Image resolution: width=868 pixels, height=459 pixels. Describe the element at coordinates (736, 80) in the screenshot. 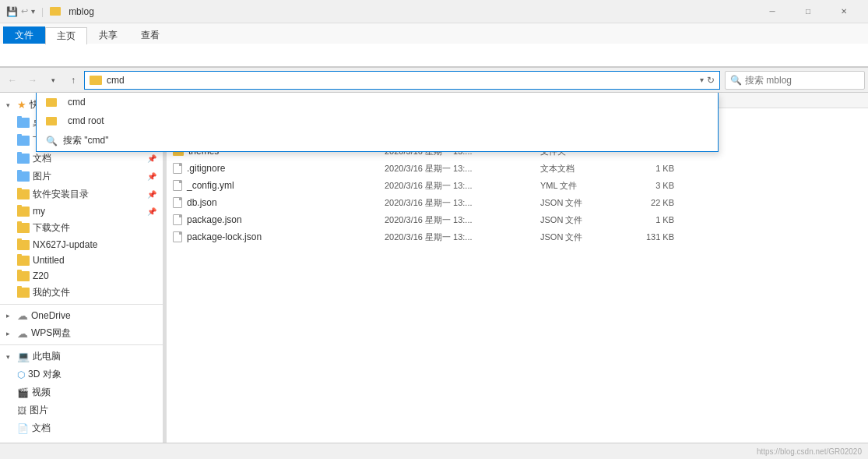

I see `search-icon: 🔍` at that location.